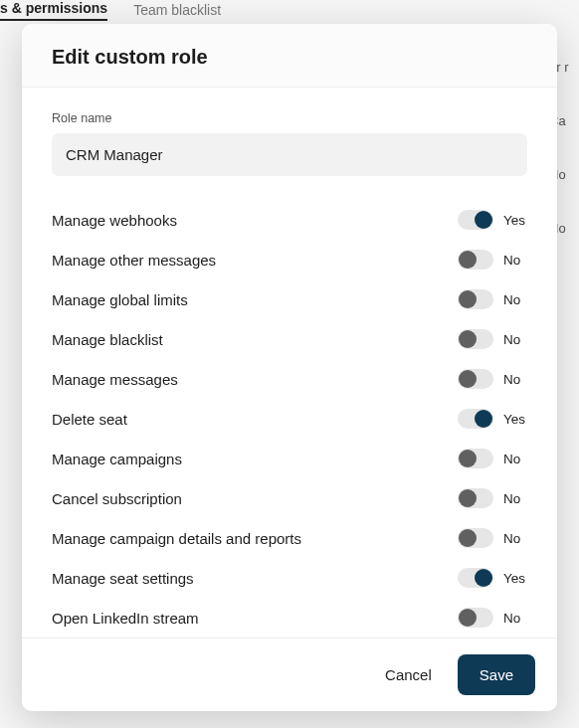 This screenshot has height=728, width=579. Describe the element at coordinates (119, 300) in the screenshot. I see `permission-label: Manage global limits` at that location.